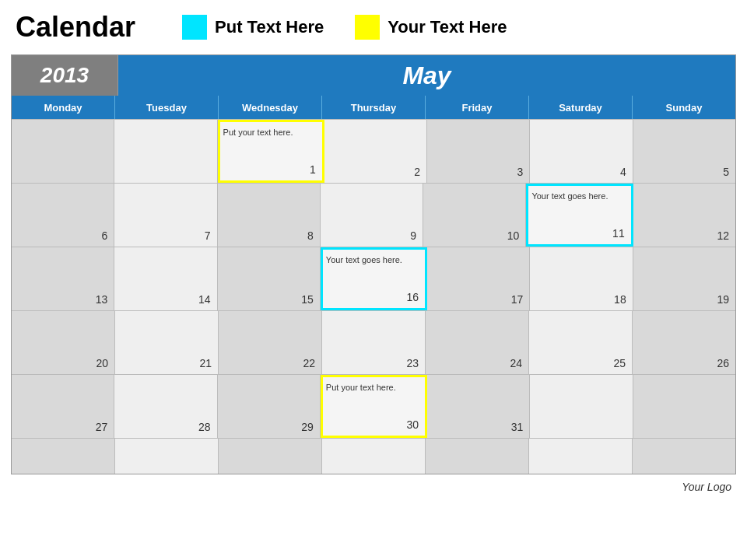 The height and width of the screenshot is (560, 747). What do you see at coordinates (581, 278) in the screenshot?
I see `cal-cell-w2d5: 18` at bounding box center [581, 278].